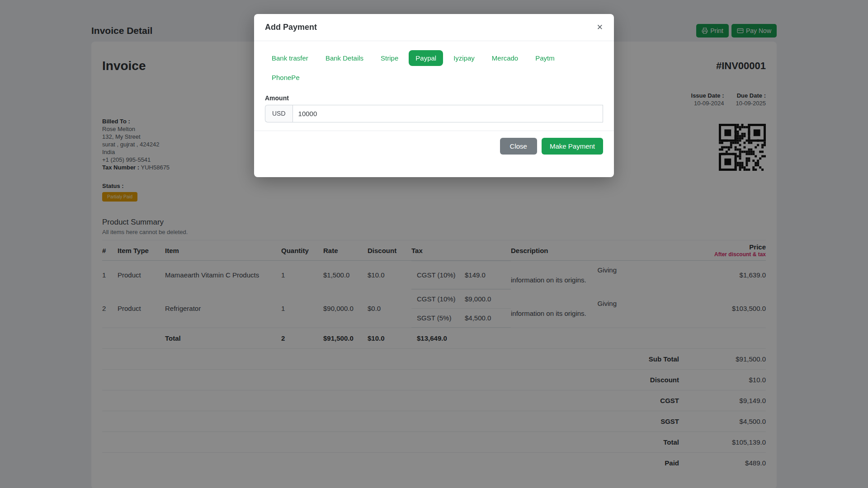 The height and width of the screenshot is (488, 868). What do you see at coordinates (505, 58) in the screenshot?
I see `tab-mercado: Mercado` at bounding box center [505, 58].